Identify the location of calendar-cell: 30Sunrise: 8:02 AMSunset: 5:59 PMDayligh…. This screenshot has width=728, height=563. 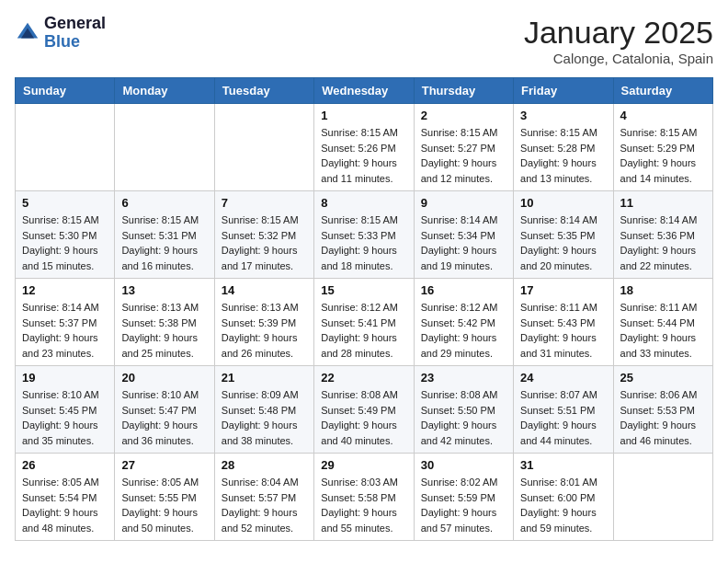
(463, 497).